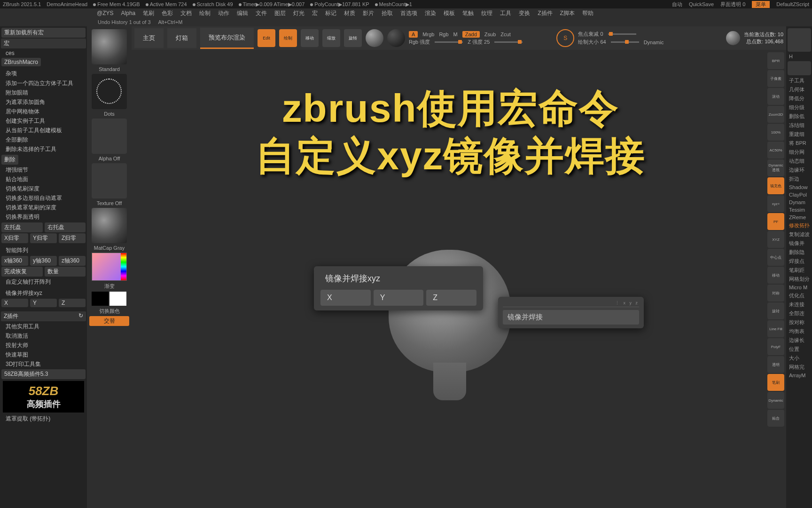 Image resolution: width=812 pixels, height=508 pixels. I want to click on linefill-icon: Line Fill, so click(776, 329).